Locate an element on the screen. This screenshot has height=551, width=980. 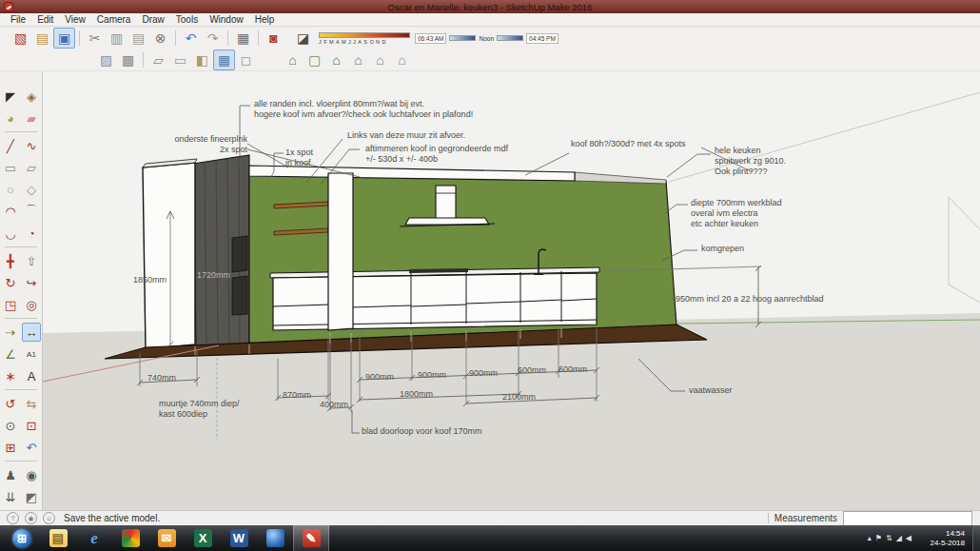
palette-row: ◳◎ is located at coordinates (21, 305).